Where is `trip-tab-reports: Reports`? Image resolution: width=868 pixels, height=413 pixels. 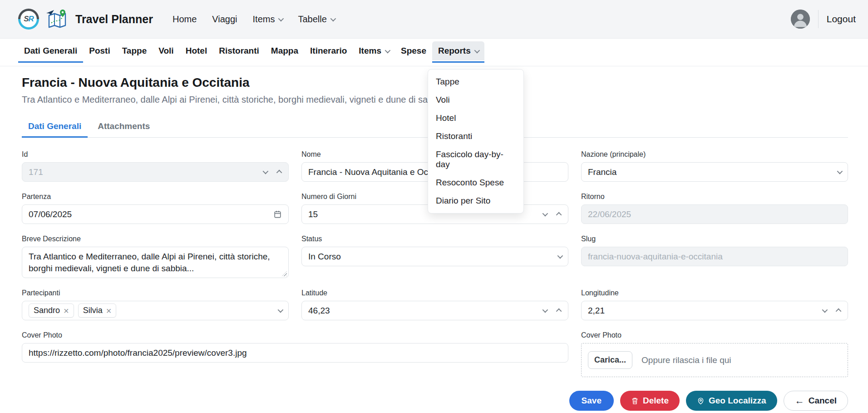
trip-tab-reports: Reports is located at coordinates (459, 51).